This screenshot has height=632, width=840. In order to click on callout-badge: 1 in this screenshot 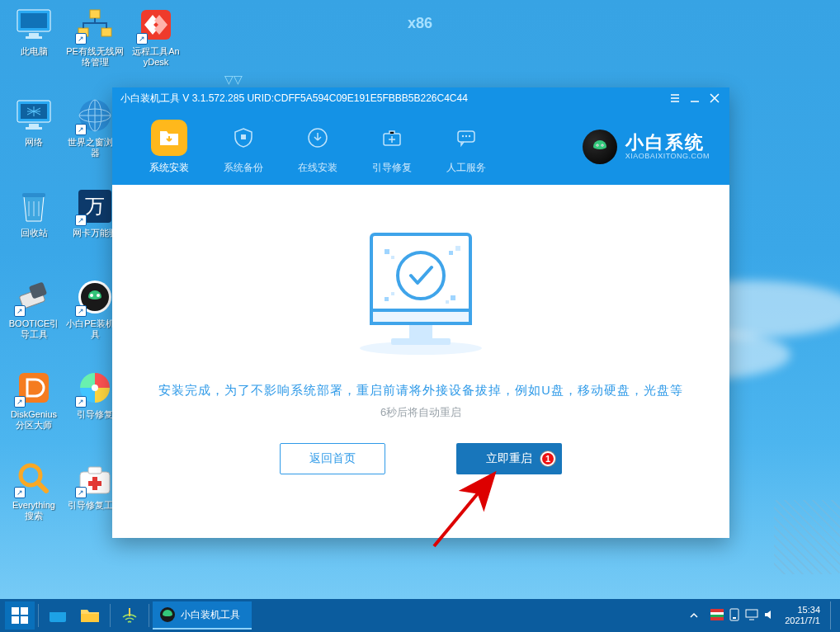, I will do `click(548, 459)`.